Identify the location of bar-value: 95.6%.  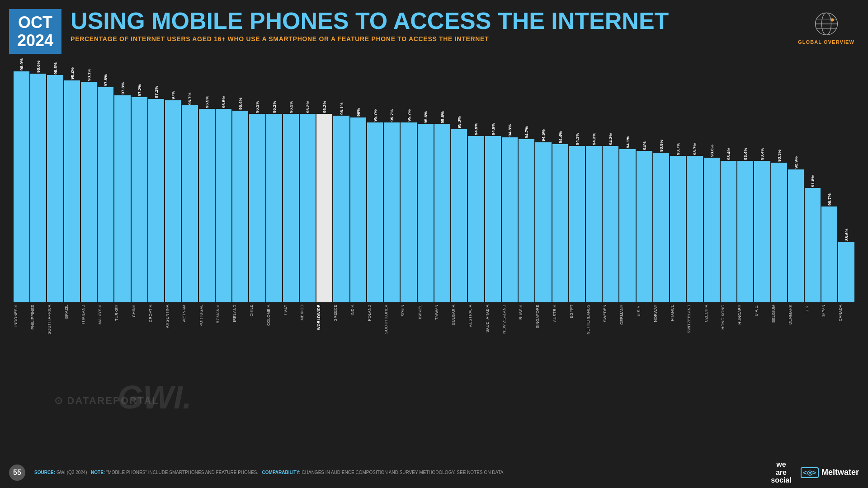
(442, 117).